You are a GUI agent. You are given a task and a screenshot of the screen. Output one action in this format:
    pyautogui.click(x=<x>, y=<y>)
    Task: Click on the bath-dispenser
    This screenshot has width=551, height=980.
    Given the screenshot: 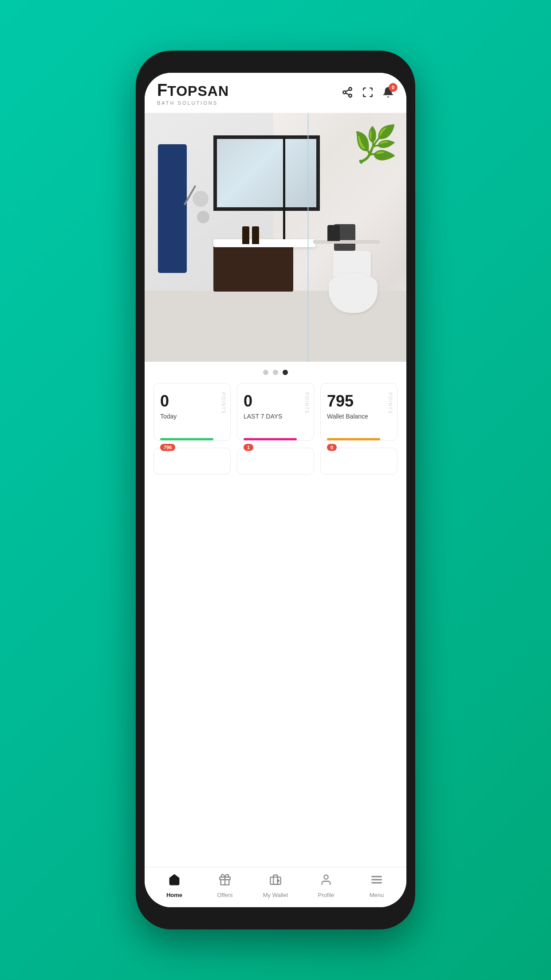 What is the action you would take?
    pyautogui.click(x=334, y=233)
    